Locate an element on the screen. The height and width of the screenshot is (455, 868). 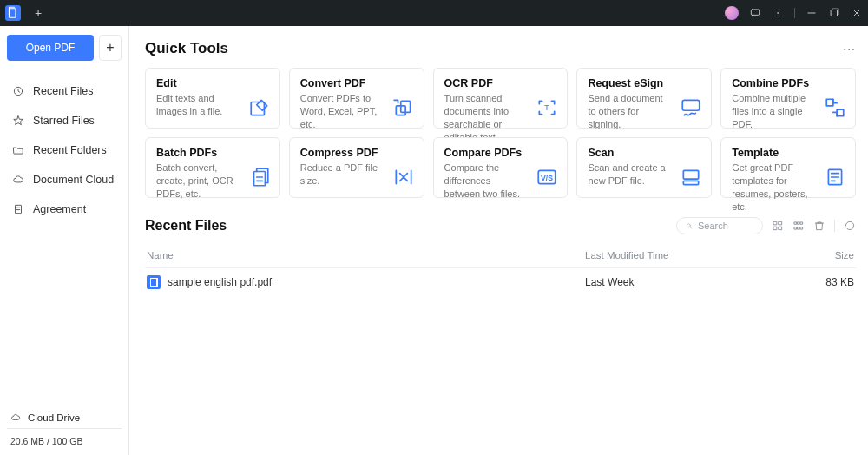
col-size: Size is located at coordinates (815, 255).